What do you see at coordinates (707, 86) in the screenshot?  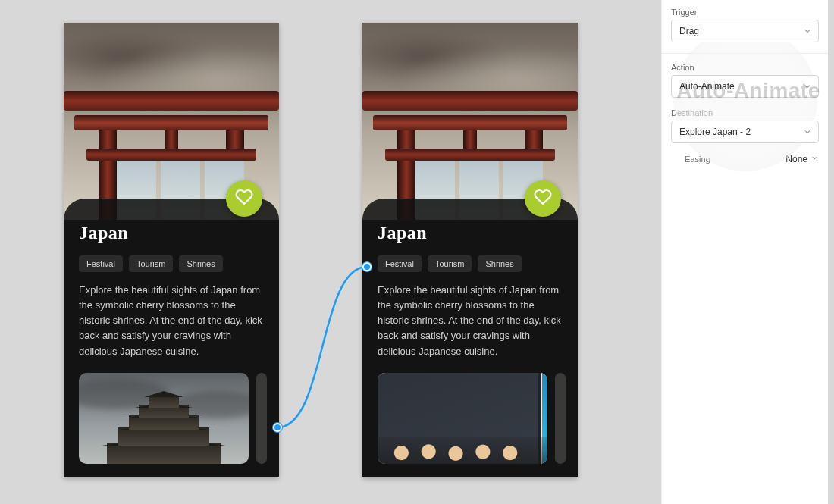 I see `action-value: Auto-Animate` at bounding box center [707, 86].